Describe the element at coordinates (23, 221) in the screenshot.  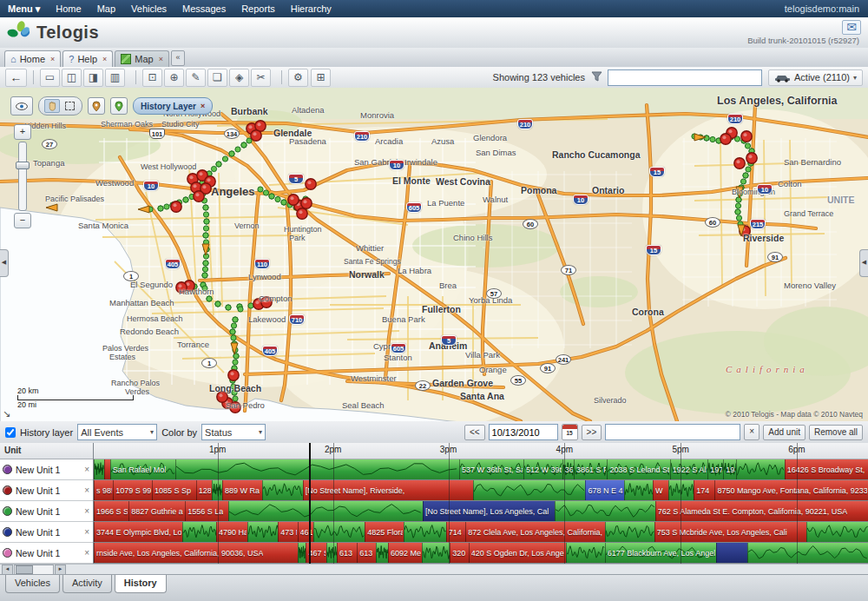
I see `zoom-out-button: −` at that location.